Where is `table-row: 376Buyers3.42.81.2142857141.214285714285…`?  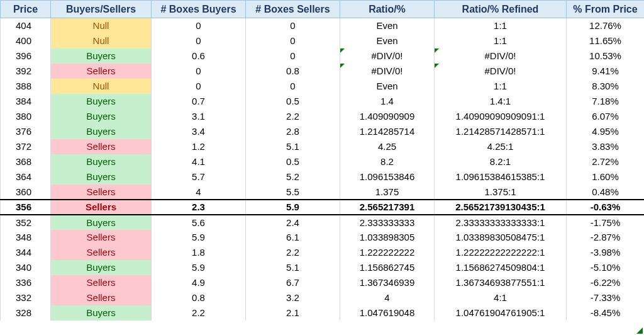
table-row: 376Buyers3.42.81.2142857141.214285714285… is located at coordinates (323, 132).